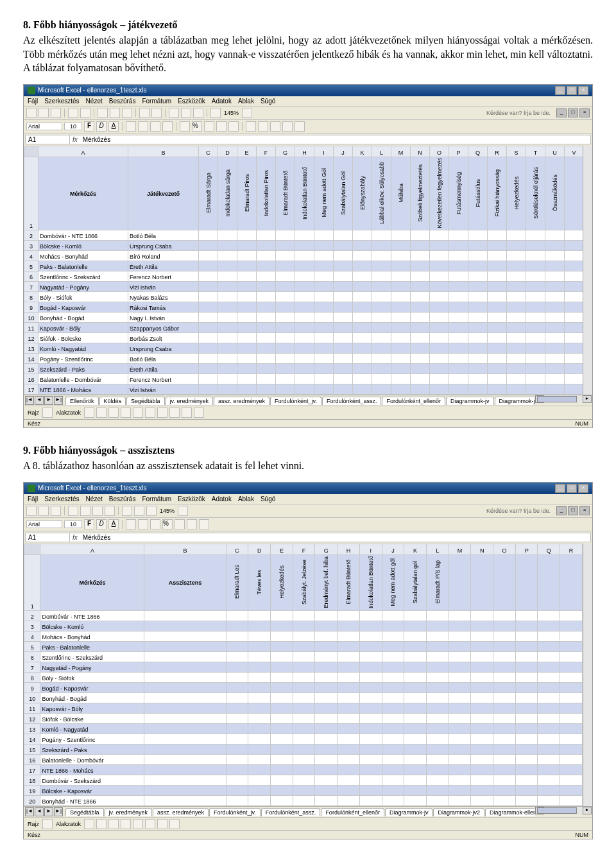 The width and height of the screenshot is (616, 851). Describe the element at coordinates (32, 688) in the screenshot. I see `row-header: 9` at that location.